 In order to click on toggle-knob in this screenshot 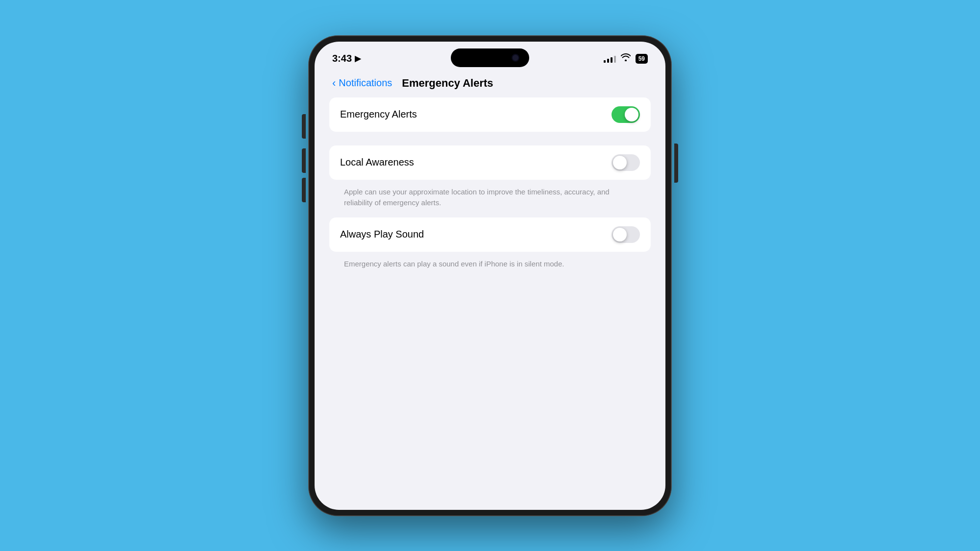, I will do `click(632, 115)`.